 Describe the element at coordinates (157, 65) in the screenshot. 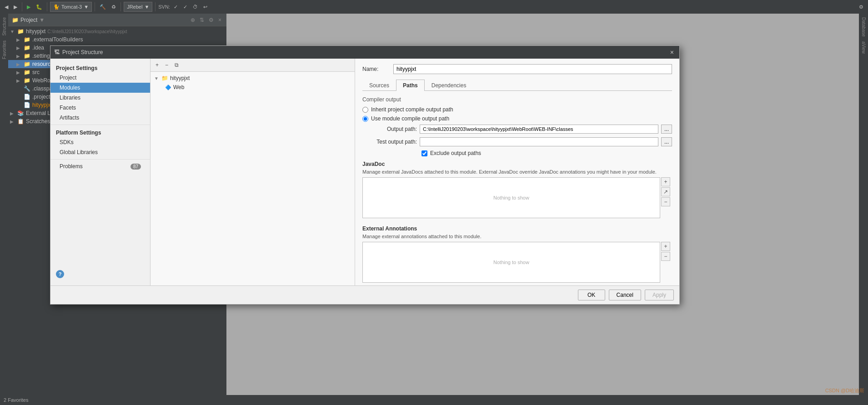

I see `add-module-btn: +` at that location.